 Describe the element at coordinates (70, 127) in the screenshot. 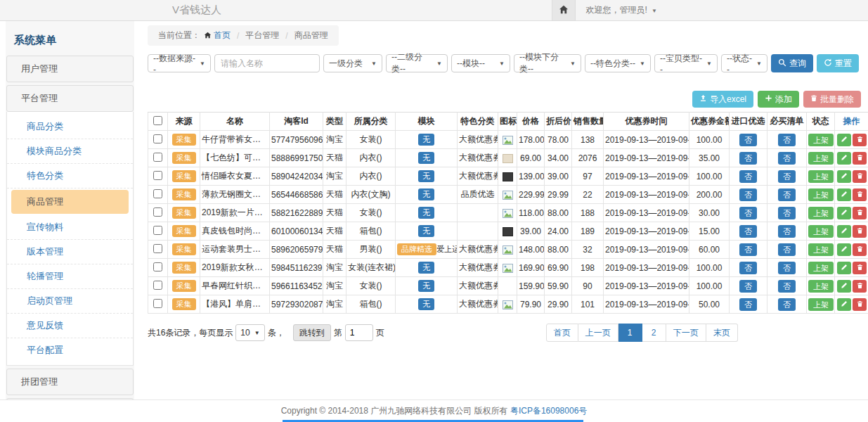

I see `sidebar-item-商品分类: 商品分类` at that location.